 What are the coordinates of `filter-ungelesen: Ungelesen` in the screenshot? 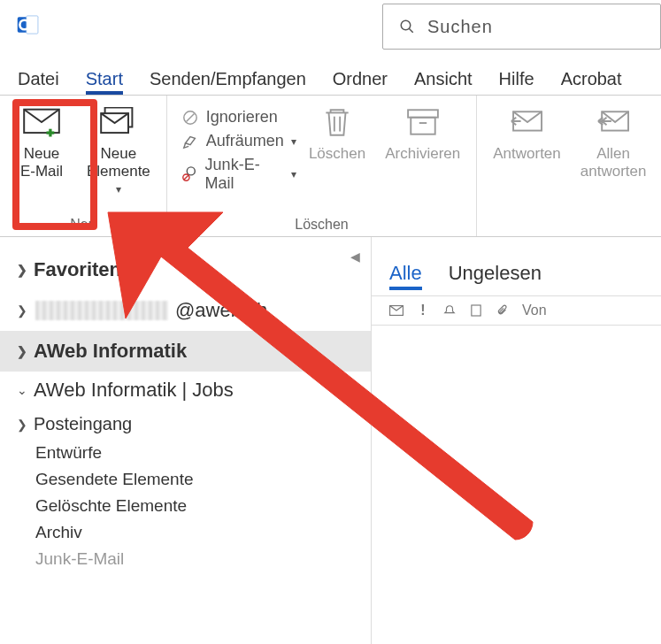 It's located at (496, 276).